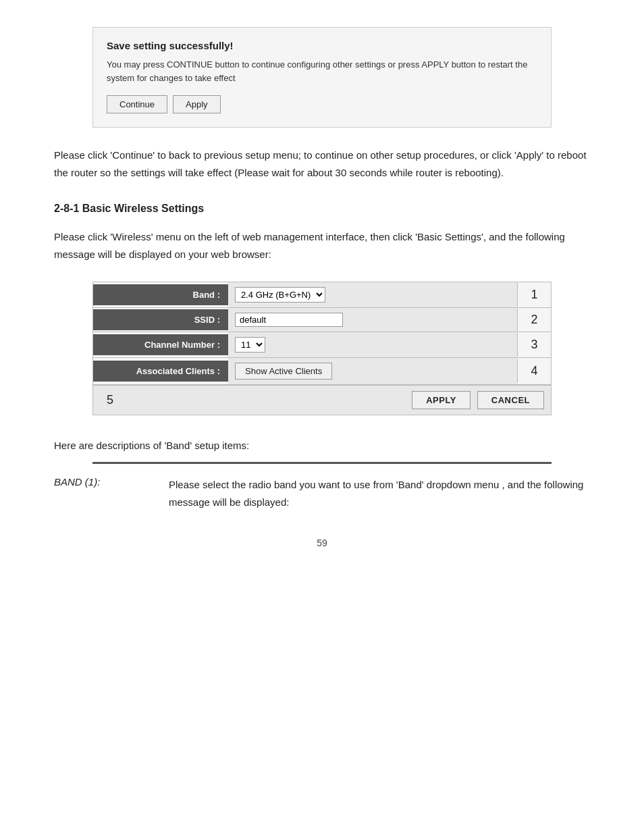 This screenshot has width=644, height=834. Describe the element at coordinates (373, 371) in the screenshot. I see `clients-value: Show Active Clients` at that location.